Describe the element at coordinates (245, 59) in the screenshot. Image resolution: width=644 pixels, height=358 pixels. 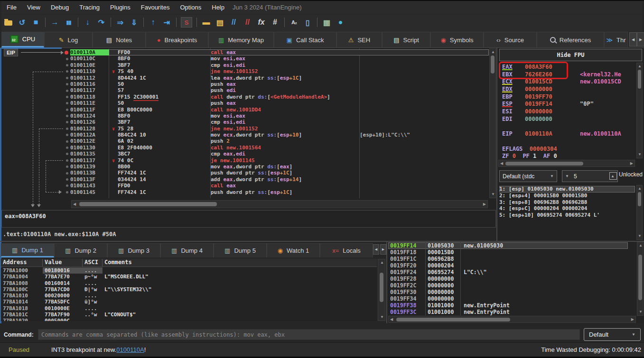
I see `disasm-row: 0100110C8BF0mov esi,eax` at that location.